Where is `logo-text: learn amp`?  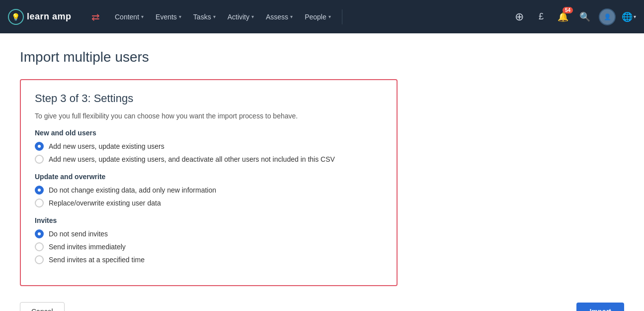 logo-text: learn amp is located at coordinates (49, 17).